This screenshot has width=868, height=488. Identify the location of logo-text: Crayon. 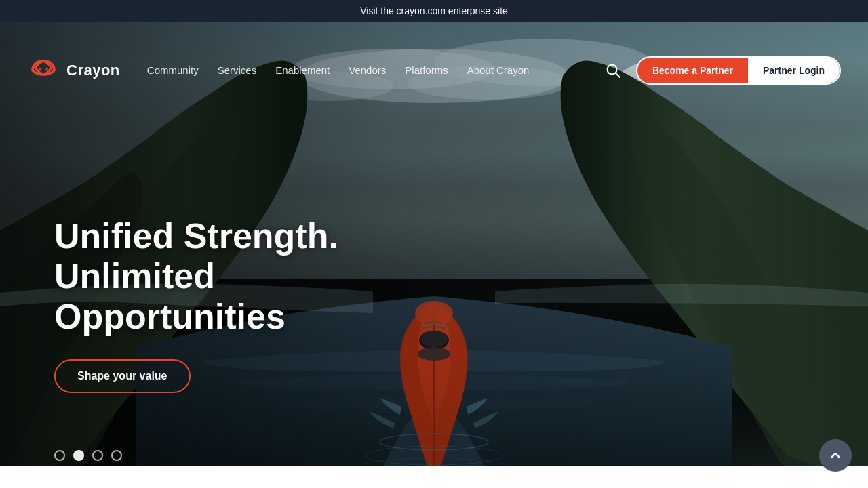
(94, 70).